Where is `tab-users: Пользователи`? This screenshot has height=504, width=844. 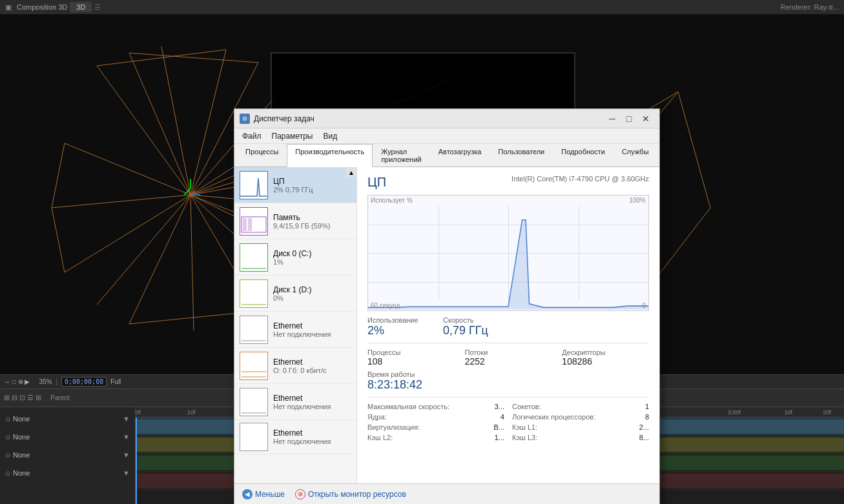 tab-users: Пользователи is located at coordinates (521, 156).